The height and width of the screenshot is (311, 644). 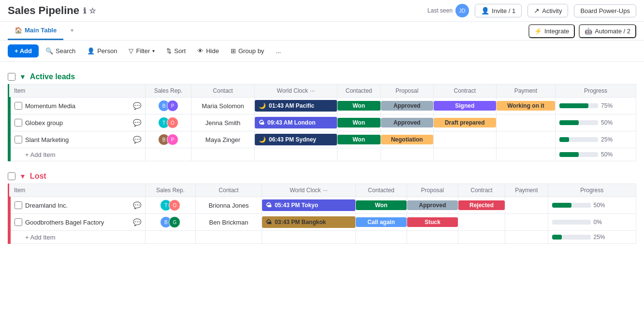 I want to click on automate-button: 🤖 Automate / 2, so click(x=607, y=31).